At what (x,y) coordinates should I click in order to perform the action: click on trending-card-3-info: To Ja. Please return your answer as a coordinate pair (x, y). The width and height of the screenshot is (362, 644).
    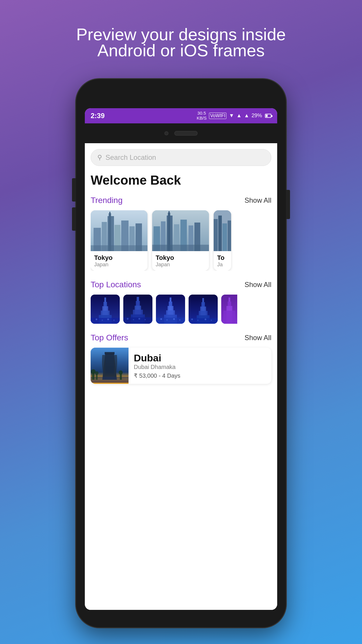
    Looking at the image, I should click on (222, 261).